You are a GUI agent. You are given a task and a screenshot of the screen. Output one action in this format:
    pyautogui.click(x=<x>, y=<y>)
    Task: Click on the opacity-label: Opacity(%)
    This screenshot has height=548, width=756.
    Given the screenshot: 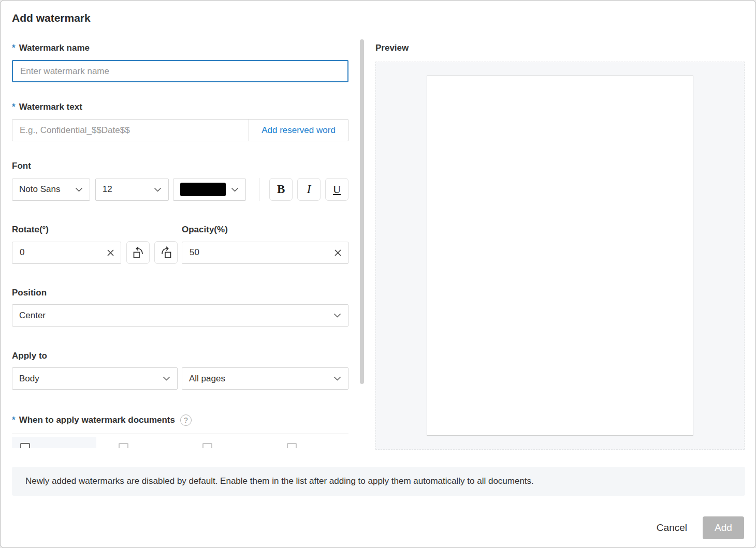 What is the action you would take?
    pyautogui.click(x=205, y=230)
    